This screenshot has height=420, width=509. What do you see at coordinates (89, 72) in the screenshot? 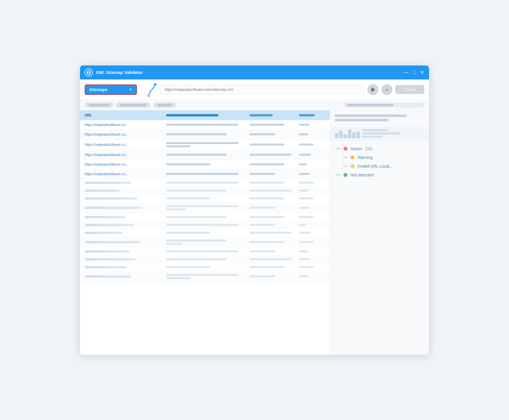
I see `app-logo` at bounding box center [89, 72].